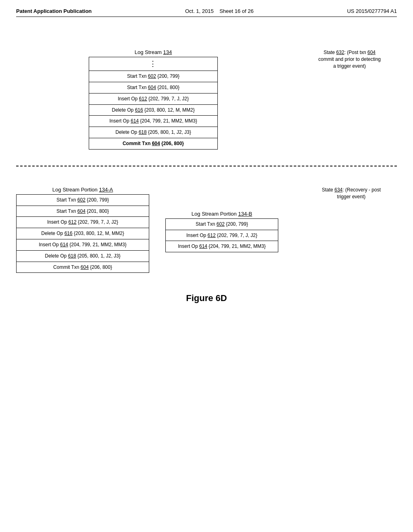 This screenshot has width=413, height=532. I want to click on log-stream-134a-table: Start Txn 602 {200, 799} Start Txn 604 {…, so click(83, 234).